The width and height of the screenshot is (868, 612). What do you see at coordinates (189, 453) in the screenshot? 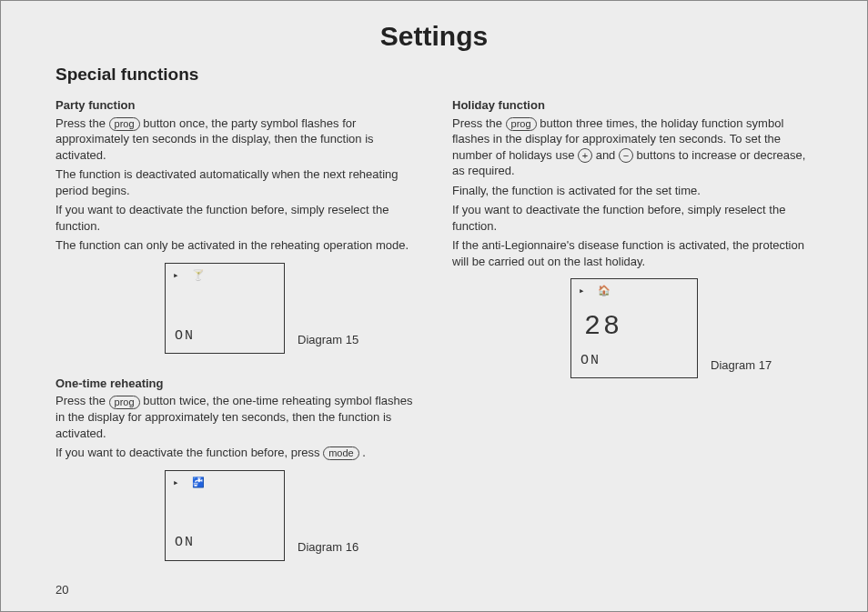
I see `text: If you want to deactivate the function b…` at bounding box center [189, 453].